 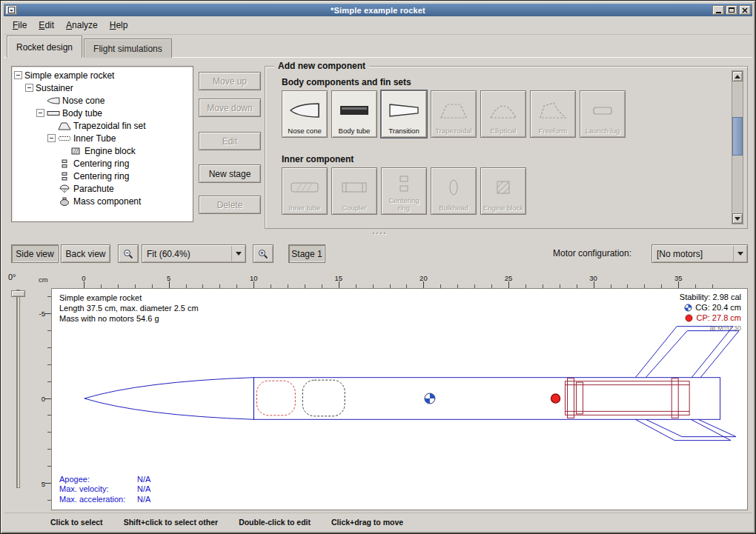 I want to click on component-tree: Simple example rocket Sustainer Nose con…, so click(x=102, y=144).